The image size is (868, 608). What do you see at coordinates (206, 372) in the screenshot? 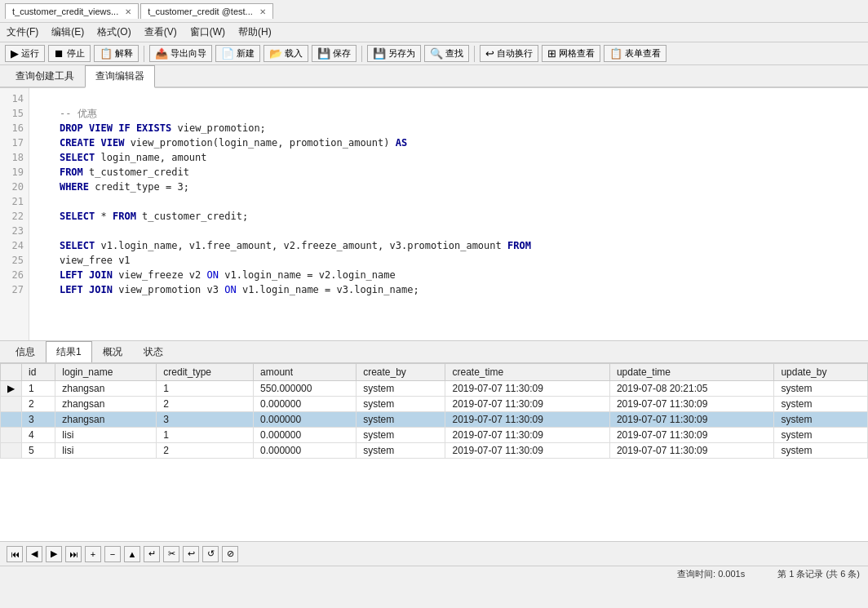
I see `col-header-credit_type: credit_type` at bounding box center [206, 372].